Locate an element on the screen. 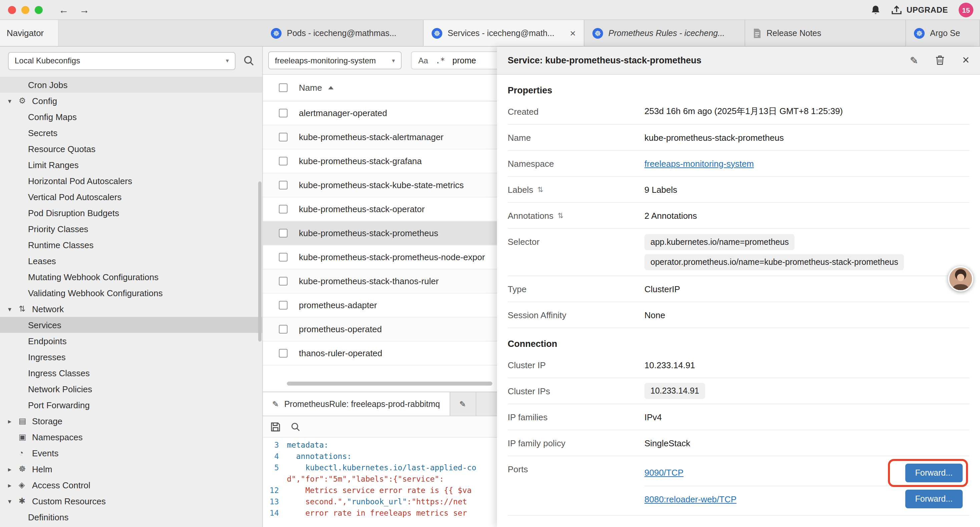  close-tab-icon: × is located at coordinates (573, 33).